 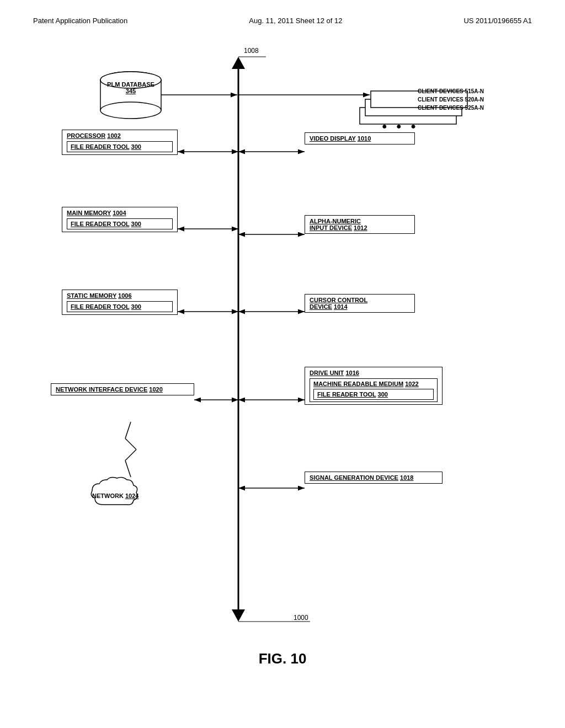 What do you see at coordinates (81, 21) in the screenshot?
I see `header-left: Patent Application Publication` at bounding box center [81, 21].